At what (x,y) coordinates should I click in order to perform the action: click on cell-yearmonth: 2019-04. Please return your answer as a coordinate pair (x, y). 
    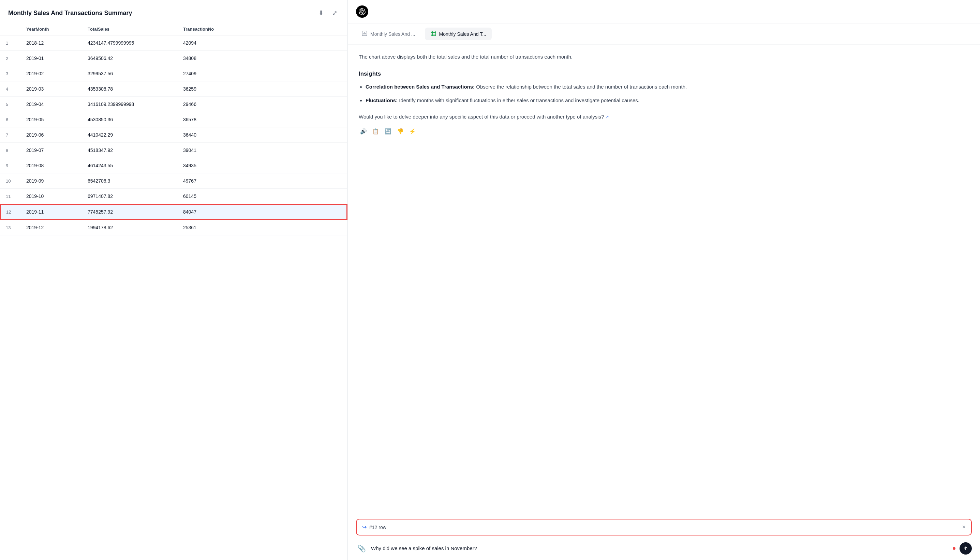
    Looking at the image, I should click on (52, 105).